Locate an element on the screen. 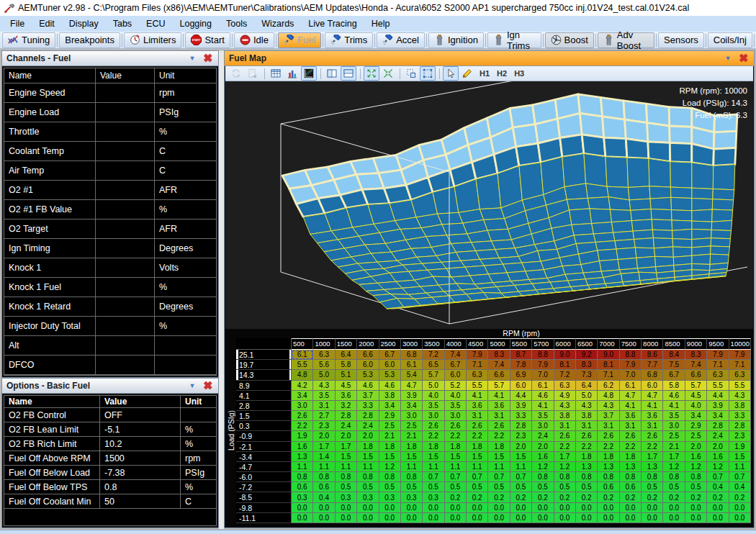  toolbar-button-boost: Boost is located at coordinates (570, 40).